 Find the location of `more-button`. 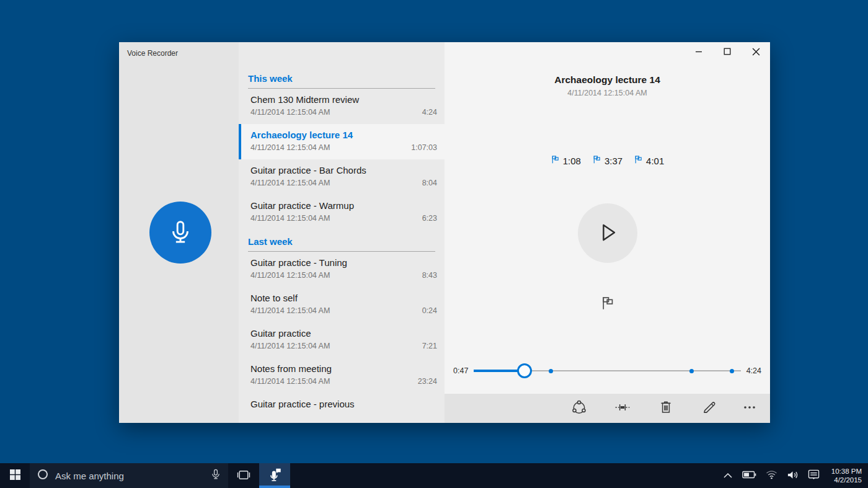

more-button is located at coordinates (750, 409).